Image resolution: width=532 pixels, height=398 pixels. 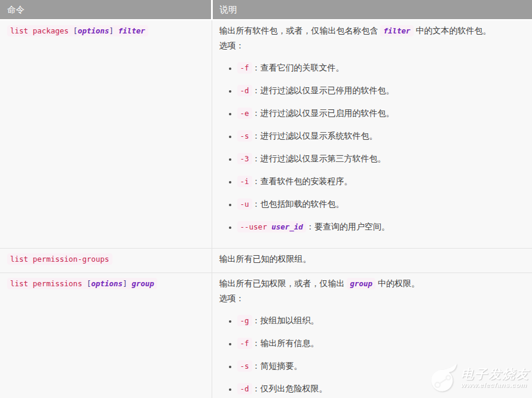 What do you see at coordinates (372, 31) in the screenshot?
I see `description-intro: 输出所有软件包，或者，仅输出包名称包含 filter 中的文本的软件包。` at bounding box center [372, 31].